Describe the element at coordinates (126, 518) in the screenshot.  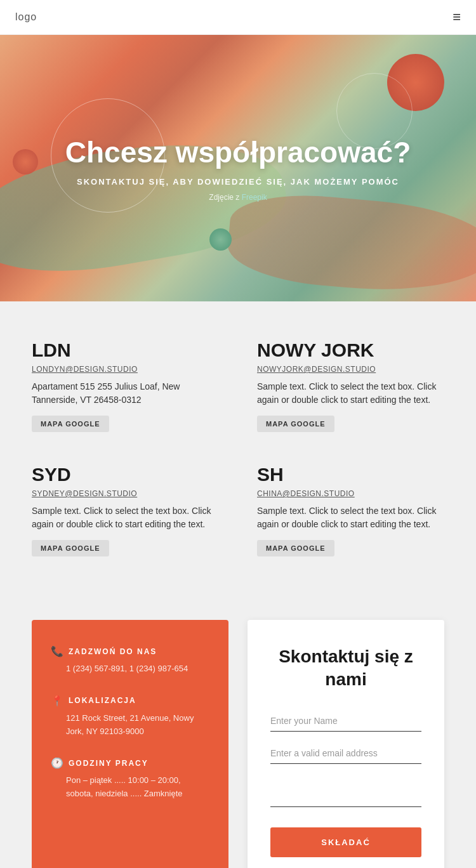
I see `office-address-syd: Sample text. Click to select the text bo…` at that location.